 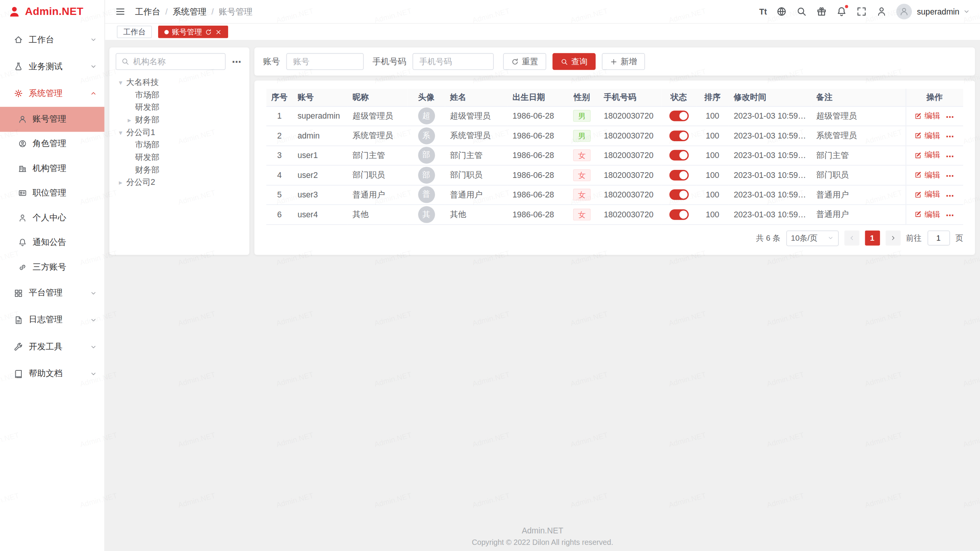 I want to click on sidebar-item-platform: 平台管理, so click(x=52, y=293).